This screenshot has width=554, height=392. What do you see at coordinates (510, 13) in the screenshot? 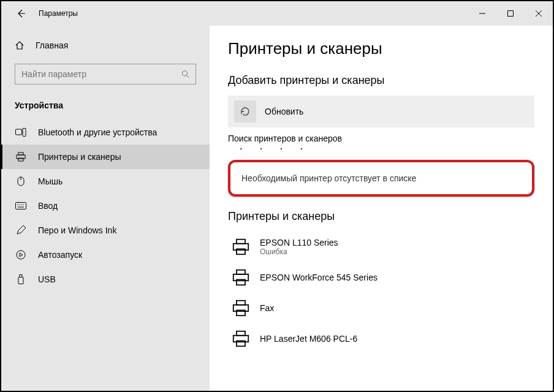
I see `maximize-button` at bounding box center [510, 13].